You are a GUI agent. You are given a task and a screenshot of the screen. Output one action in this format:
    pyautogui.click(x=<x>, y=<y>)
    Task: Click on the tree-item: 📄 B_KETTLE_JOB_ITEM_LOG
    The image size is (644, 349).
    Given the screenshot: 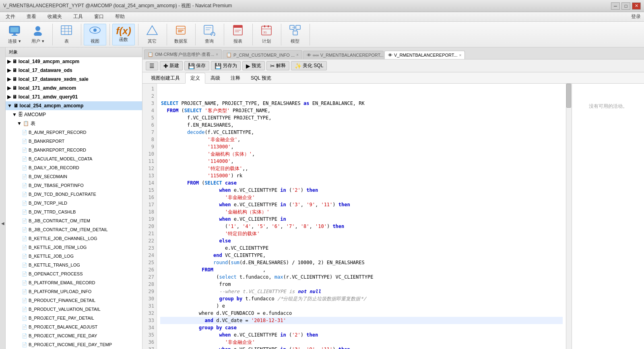 What is the action you would take?
    pyautogui.click(x=74, y=247)
    